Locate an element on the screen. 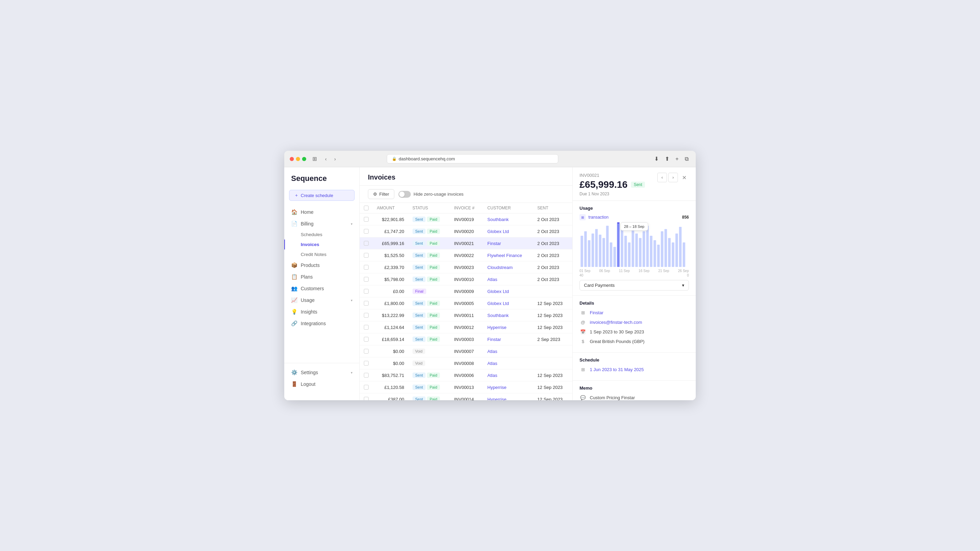 The width and height of the screenshot is (980, 551). sidebar-item-settings: ⚙️ Settings ▾ is located at coordinates (322, 373).